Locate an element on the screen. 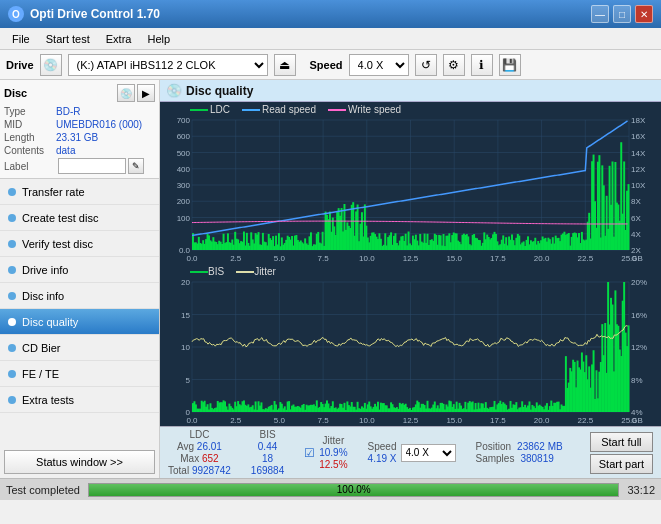 The height and width of the screenshot is (524, 661). speed-label: Speed is located at coordinates (326, 65).